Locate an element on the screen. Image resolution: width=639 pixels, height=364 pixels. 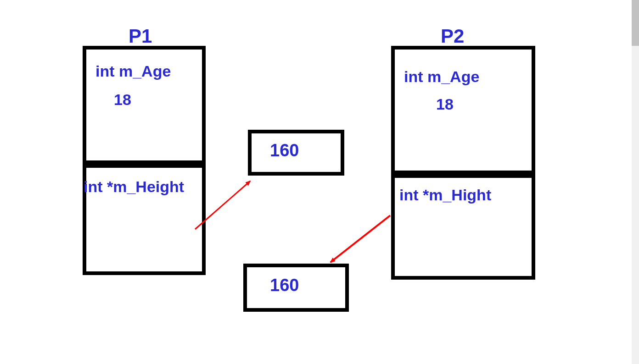
heap-box-2: 160 is located at coordinates (296, 288).